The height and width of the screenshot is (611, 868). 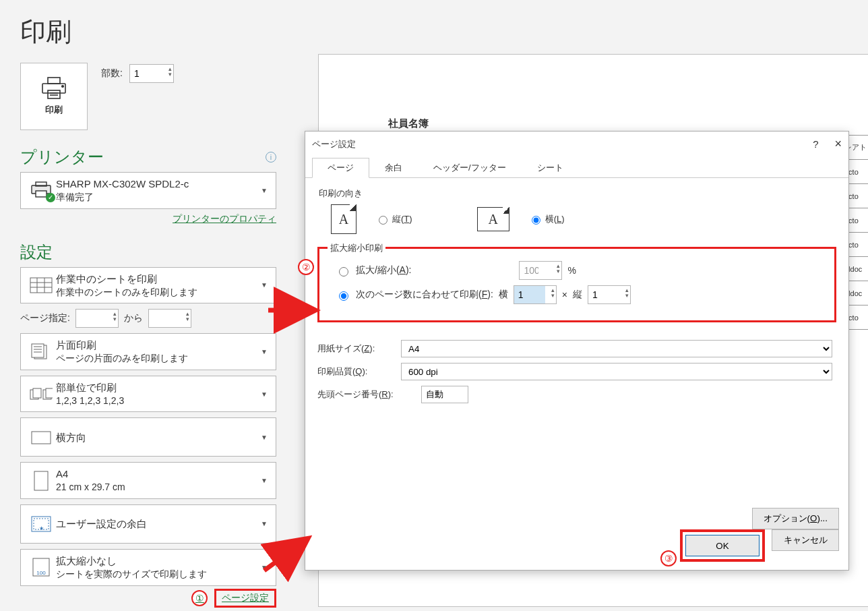 I want to click on status-ok-icon: ✓, so click(x=51, y=198).